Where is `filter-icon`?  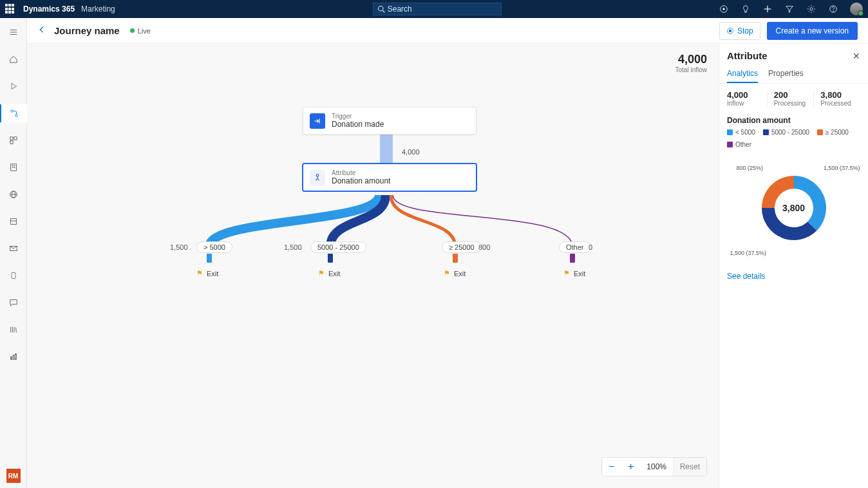
filter-icon is located at coordinates (789, 9).